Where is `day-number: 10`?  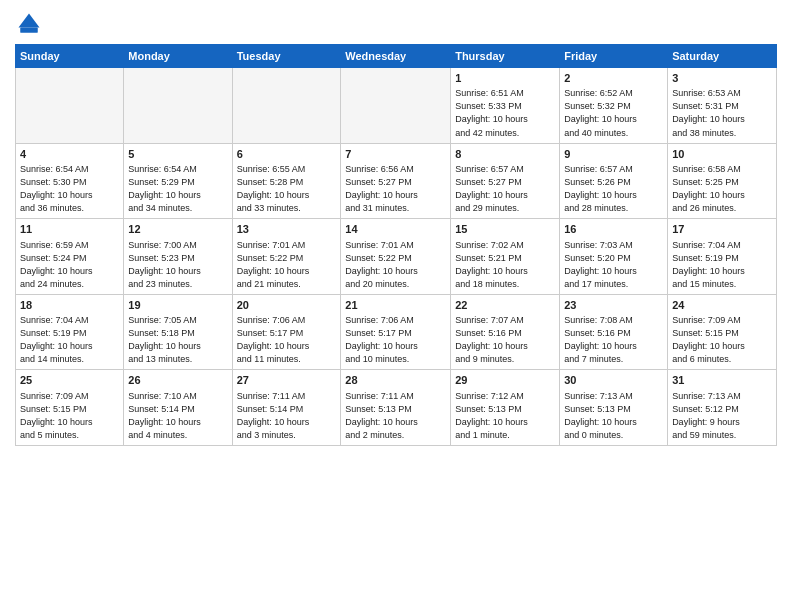 day-number: 10 is located at coordinates (722, 154).